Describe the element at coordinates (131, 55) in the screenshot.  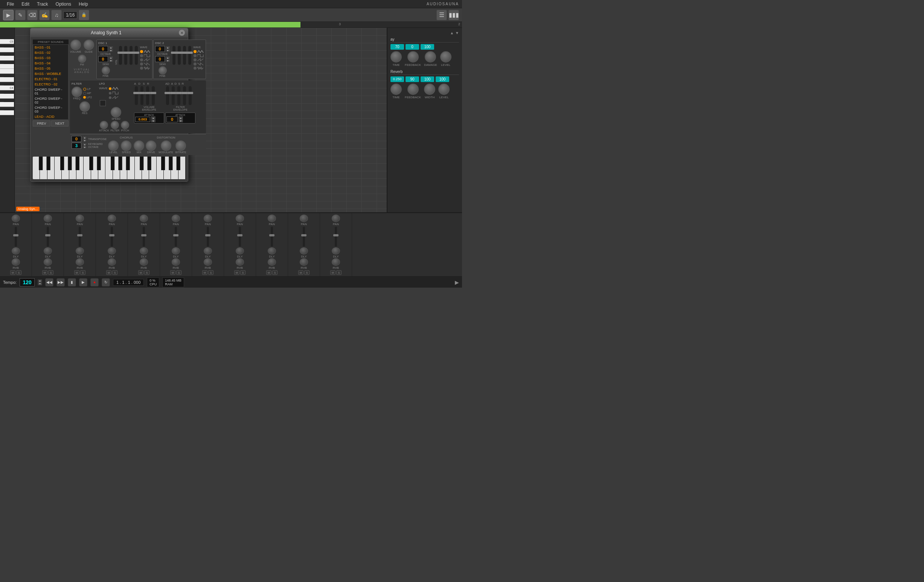
I see `osc1-d-fader` at that location.